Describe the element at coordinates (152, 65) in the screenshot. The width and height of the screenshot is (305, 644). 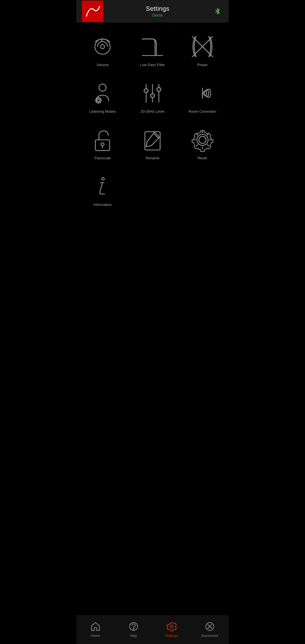
I see `low-pass-filter-label: Low Pass Filter` at that location.